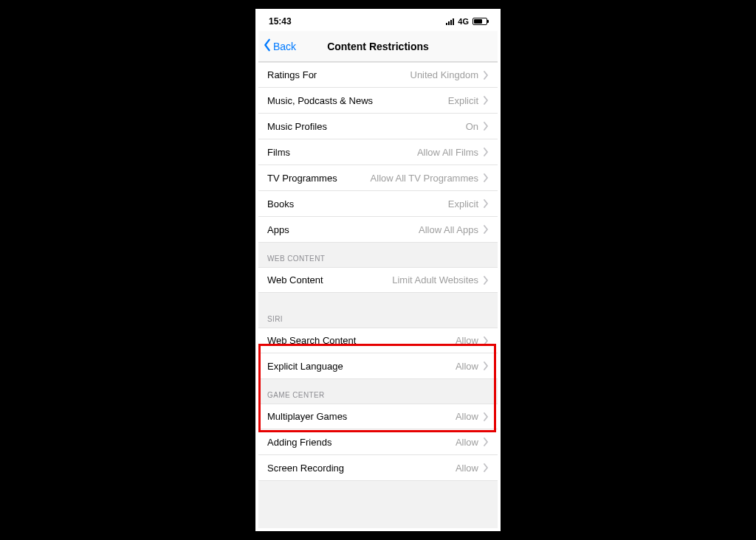 The image size is (756, 540). I want to click on row-label: Screen Recording, so click(306, 468).